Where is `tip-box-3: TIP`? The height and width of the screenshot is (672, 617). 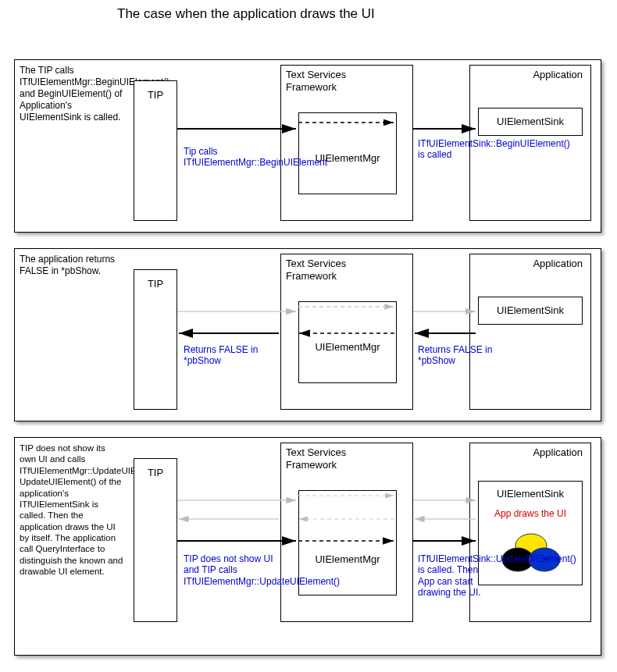 tip-box-3: TIP is located at coordinates (155, 540).